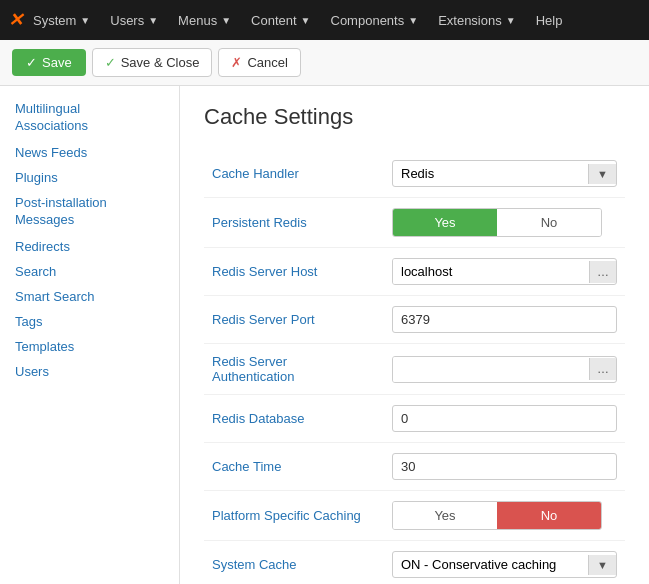 The image size is (649, 584). Describe the element at coordinates (497, 222) in the screenshot. I see `persistent-redis-toggle: Yes No` at that location.